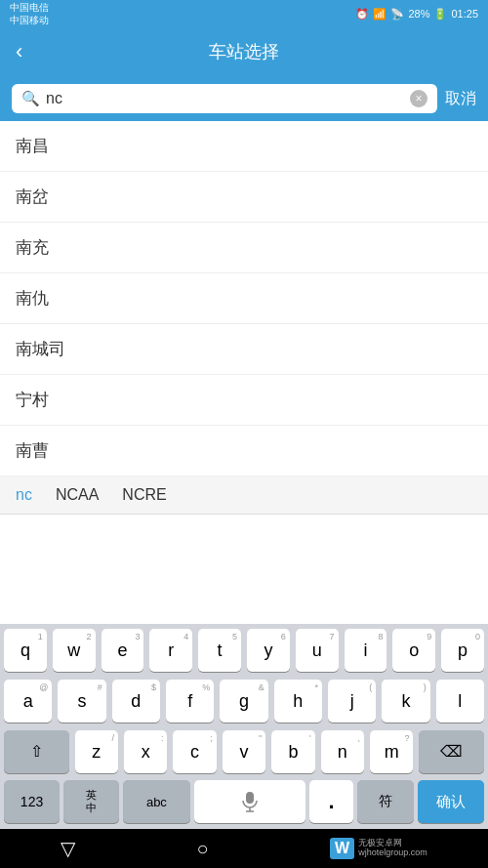 The image size is (488, 868). Describe the element at coordinates (244, 496) in the screenshot. I see `suggestions-row: nc NCAA NCRE` at that location.